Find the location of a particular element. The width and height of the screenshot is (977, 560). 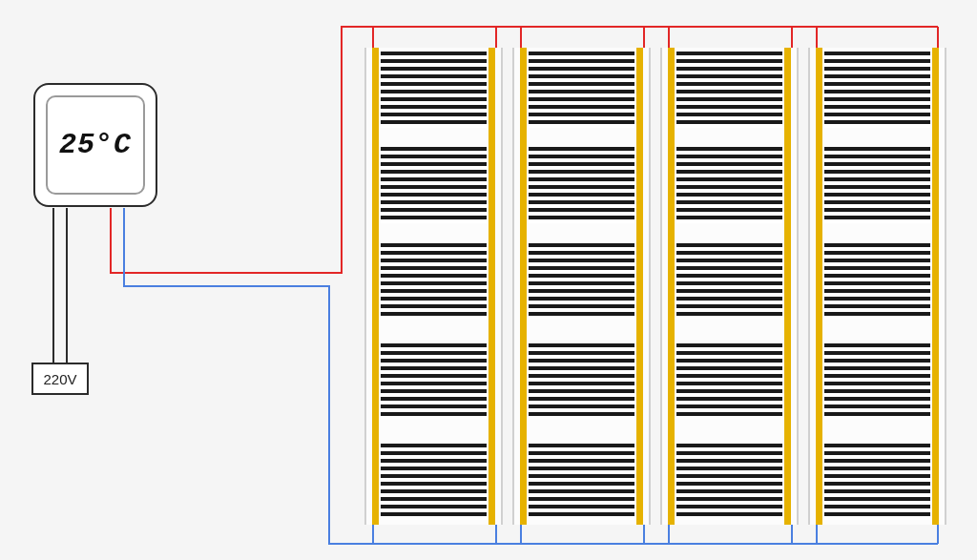

thermostat-reading: 25°C is located at coordinates (95, 145).